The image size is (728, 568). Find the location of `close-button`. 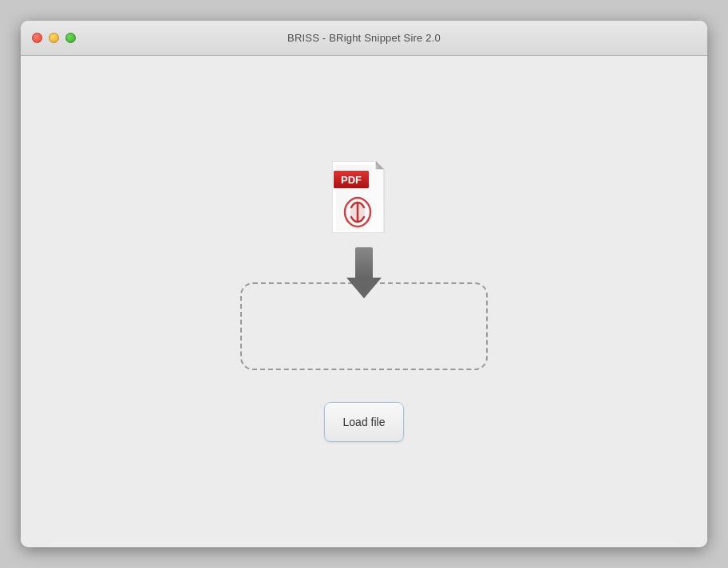

close-button is located at coordinates (37, 38).